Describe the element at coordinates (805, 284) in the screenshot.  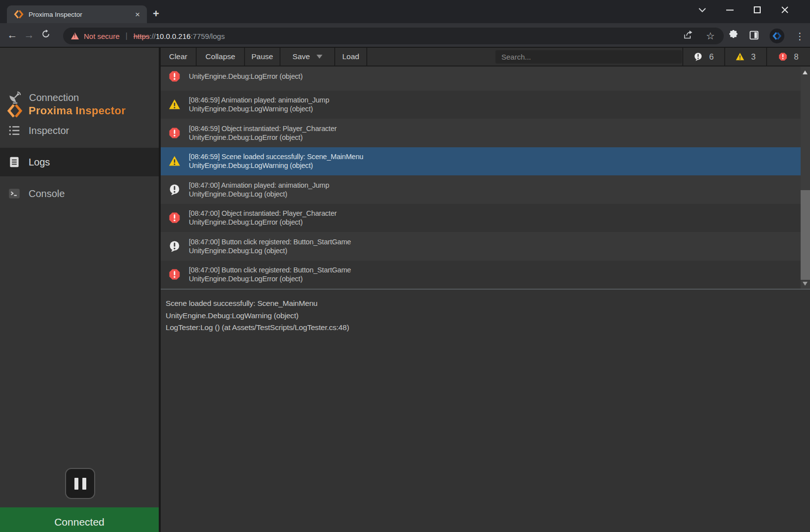
I see `scroll-down-arrow-icon` at that location.